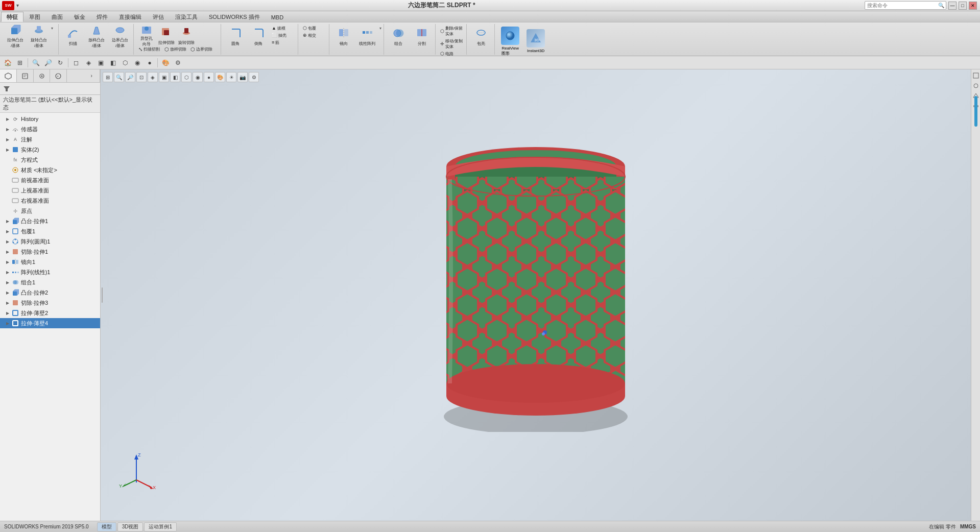 This screenshot has height=532, width=980. I want to click on vt-zoom-out: 🔎, so click(130, 77).